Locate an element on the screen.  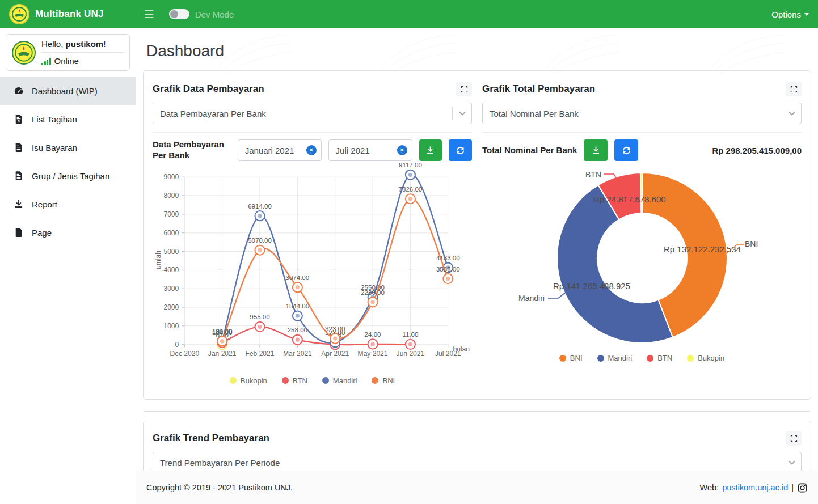
signal-bars-icon is located at coordinates (47, 61).